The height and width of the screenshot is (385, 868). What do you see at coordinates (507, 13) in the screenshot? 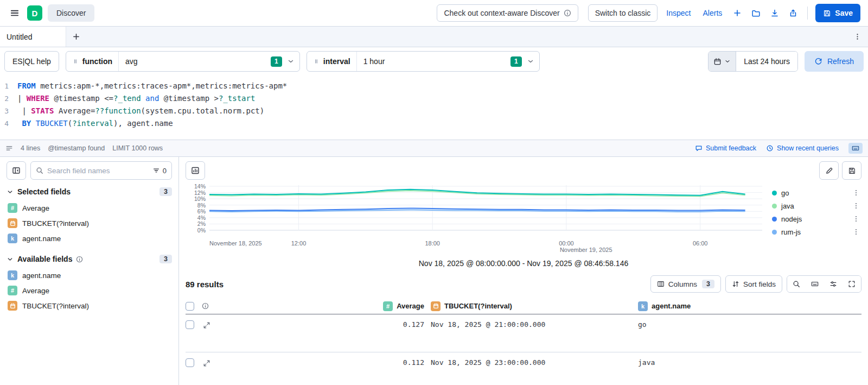
I see `context-aware-discover-button: Check out context-aware Discover` at bounding box center [507, 13].